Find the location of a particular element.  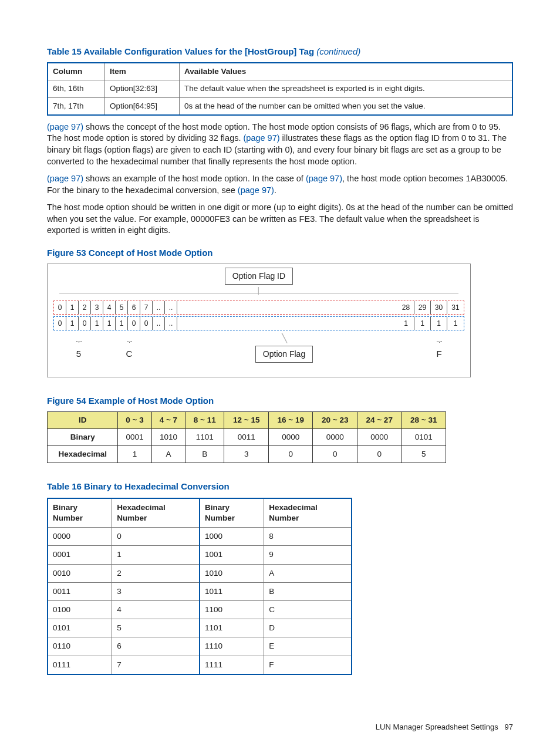

fig54-caption: Figure 54 Example of Host Mode Option is located at coordinates (280, 401).